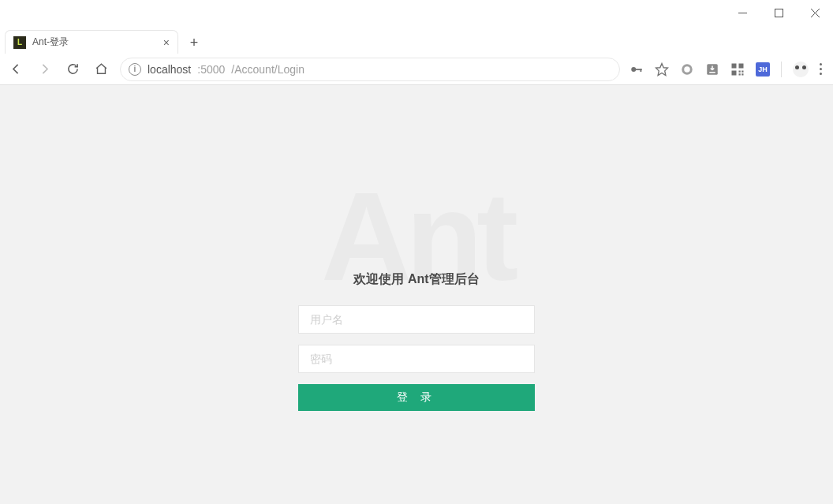 Image resolution: width=833 pixels, height=504 pixels. I want to click on site-info-icon: i, so click(135, 69).